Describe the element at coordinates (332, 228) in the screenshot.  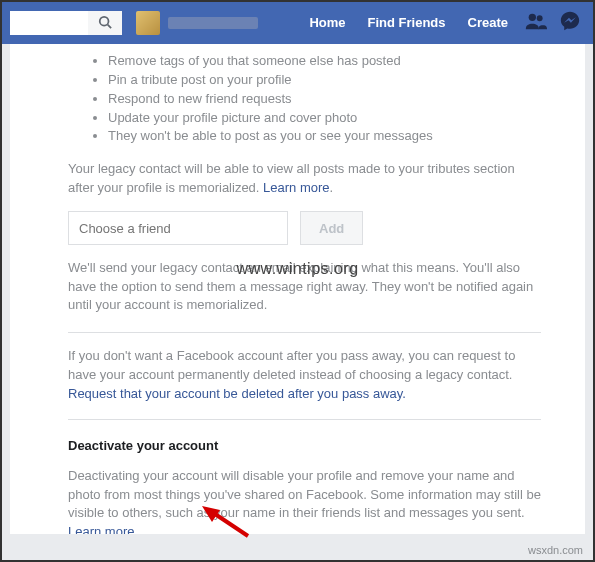
I see `add-button: Add` at that location.